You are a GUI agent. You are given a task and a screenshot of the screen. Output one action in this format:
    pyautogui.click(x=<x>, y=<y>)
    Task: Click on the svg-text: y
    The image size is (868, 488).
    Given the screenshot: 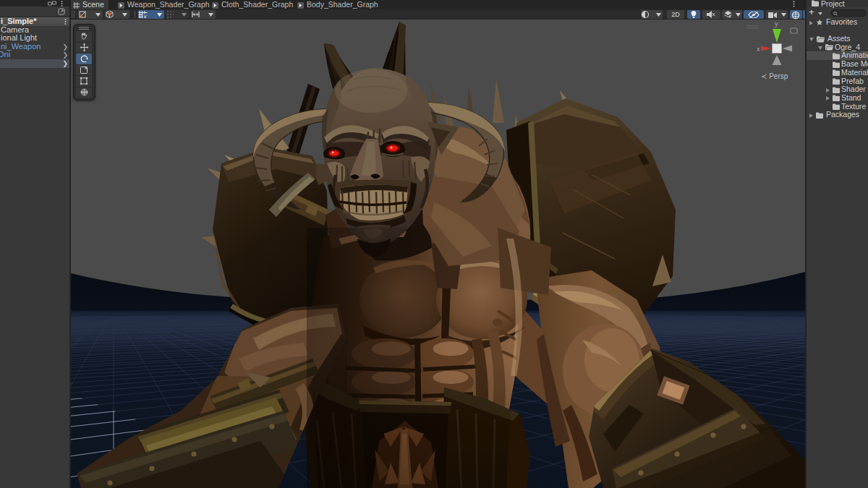 What is the action you would take?
    pyautogui.click(x=777, y=24)
    